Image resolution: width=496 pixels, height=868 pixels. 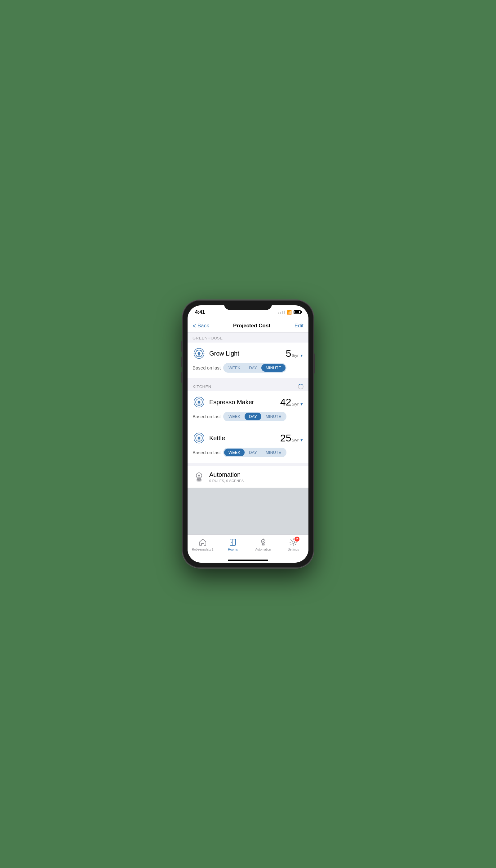 I want to click on espresso-time-buttons: WEEK DAY MINUTE, so click(x=255, y=416).